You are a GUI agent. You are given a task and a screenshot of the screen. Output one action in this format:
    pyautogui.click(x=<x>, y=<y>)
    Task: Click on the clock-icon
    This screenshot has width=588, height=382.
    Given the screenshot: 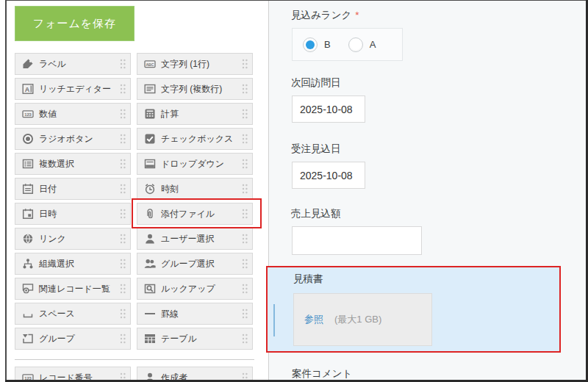 What is the action you would take?
    pyautogui.click(x=150, y=190)
    